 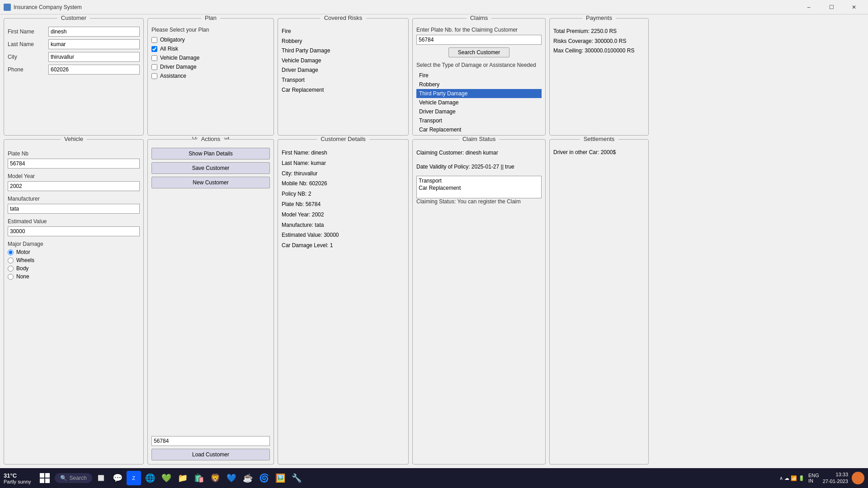 I want to click on risks-list: Fire Robbery Third Party Damage Vehicle …, so click(x=343, y=61).